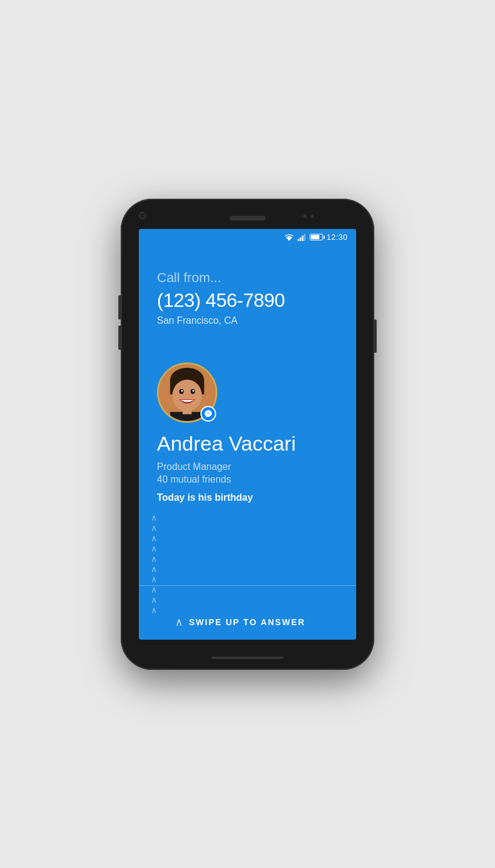  Describe the element at coordinates (302, 237) in the screenshot. I see `signal-icon` at that location.